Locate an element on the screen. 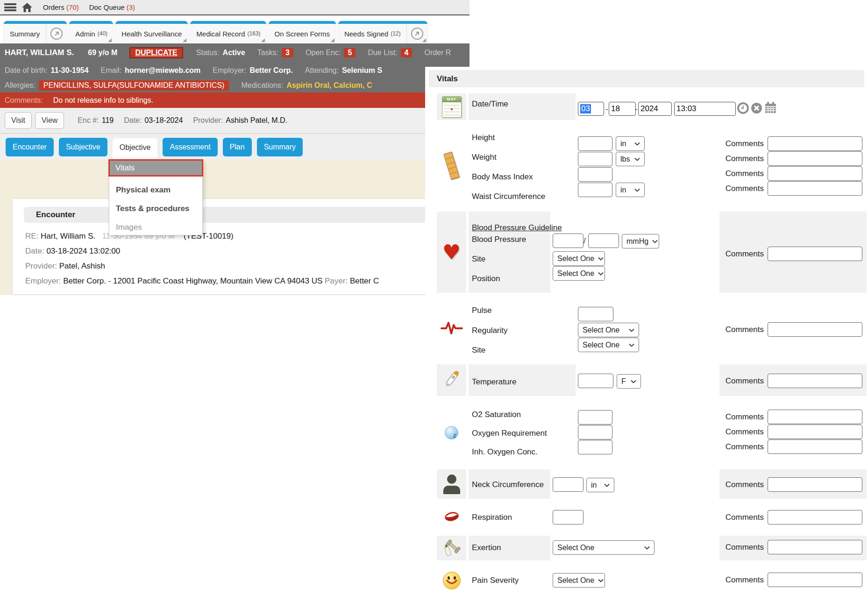 The height and width of the screenshot is (595, 868). patient-email: horner@mieweb.com is located at coordinates (163, 71).